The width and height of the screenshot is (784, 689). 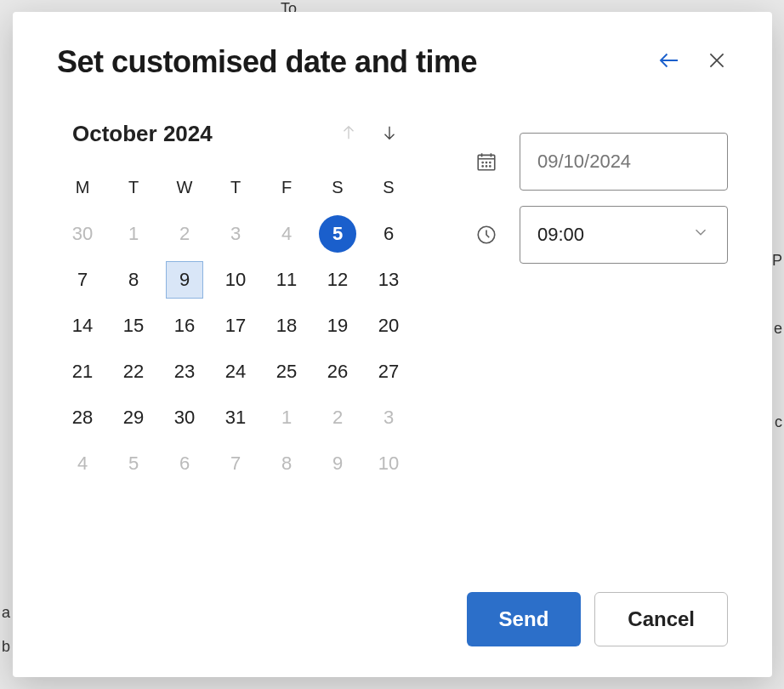 What do you see at coordinates (389, 134) in the screenshot?
I see `next-month-icon` at bounding box center [389, 134].